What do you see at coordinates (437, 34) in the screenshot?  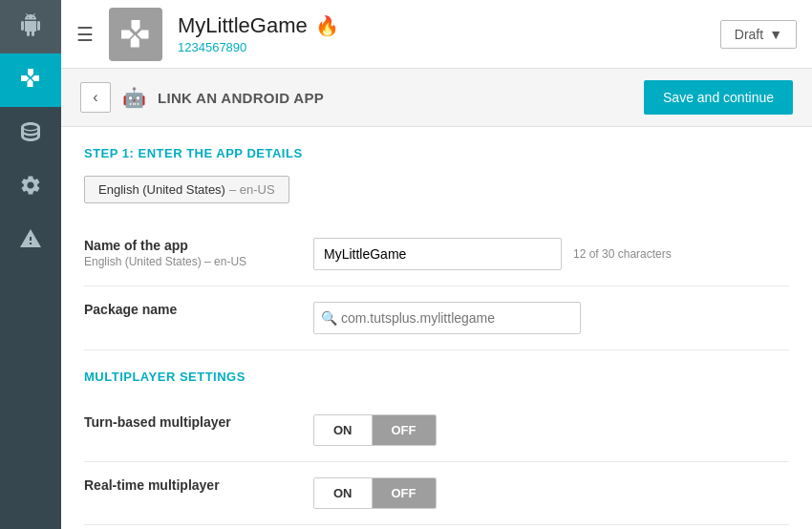 I see `topbar: ☰ MyLittleGame 🔥 1234567890 Draft ▼` at bounding box center [437, 34].